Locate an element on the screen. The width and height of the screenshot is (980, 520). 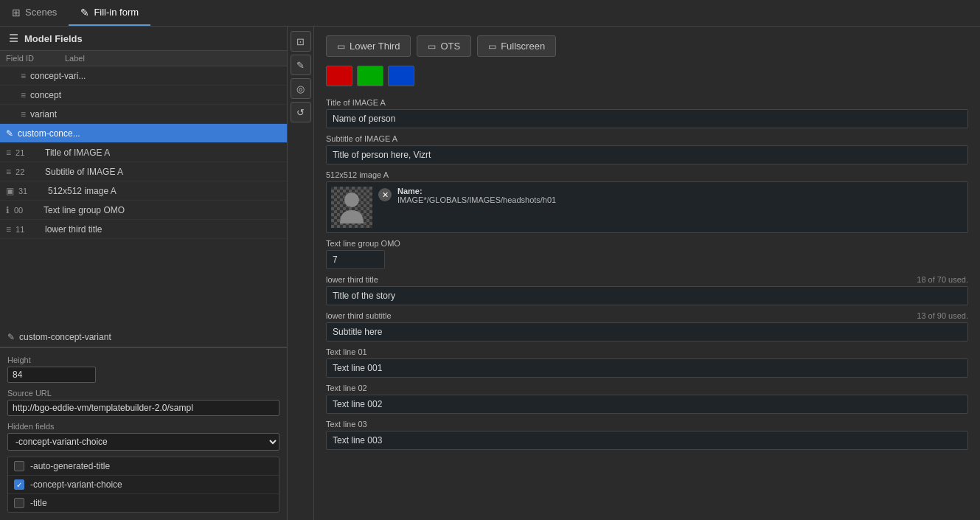
fullscreen-button: ▭ Fullscreen is located at coordinates (516, 46).